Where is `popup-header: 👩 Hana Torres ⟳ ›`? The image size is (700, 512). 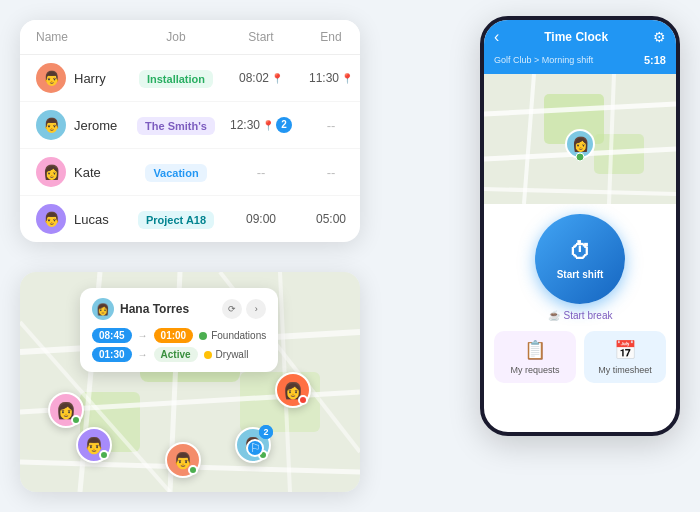 popup-header: 👩 Hana Torres ⟳ › is located at coordinates (179, 309).